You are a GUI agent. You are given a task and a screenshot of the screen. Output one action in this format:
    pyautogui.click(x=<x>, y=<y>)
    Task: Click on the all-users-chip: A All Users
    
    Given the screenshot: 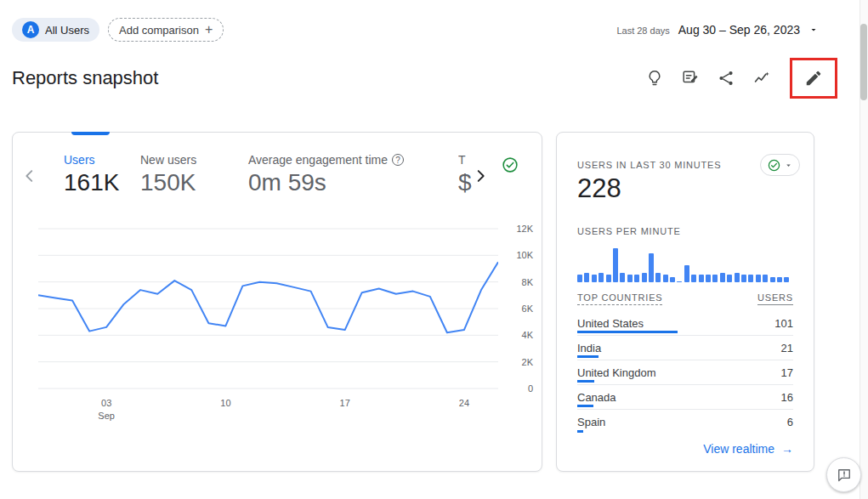 What is the action you would take?
    pyautogui.click(x=56, y=30)
    